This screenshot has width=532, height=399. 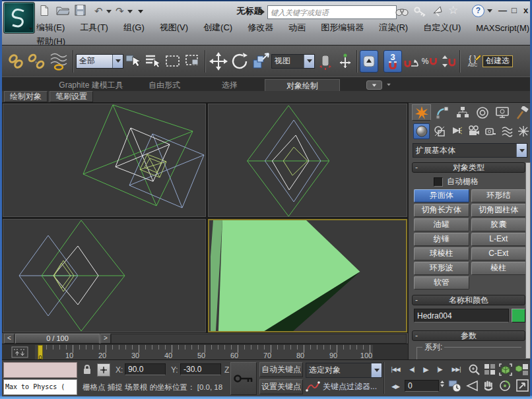 What do you see at coordinates (40, 370) in the screenshot?
I see `maxscript-mini-listener-pink` at bounding box center [40, 370].